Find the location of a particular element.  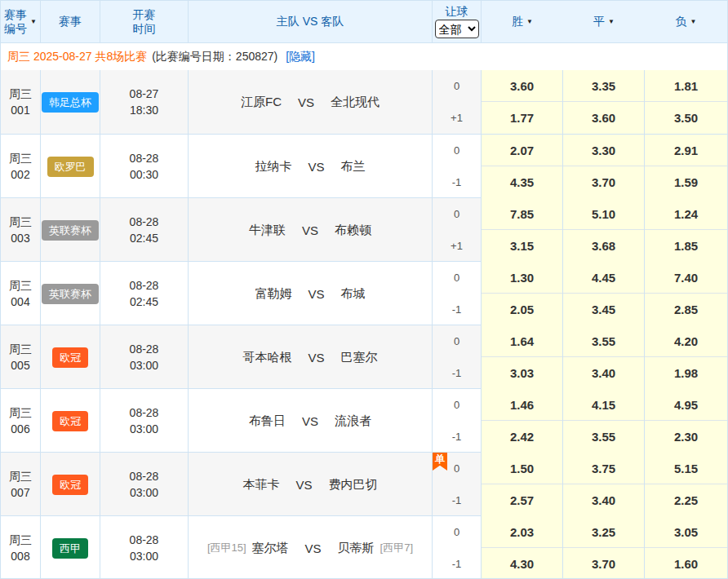

draw-odds-cell: 3.25 3.70 is located at coordinates (604, 548).